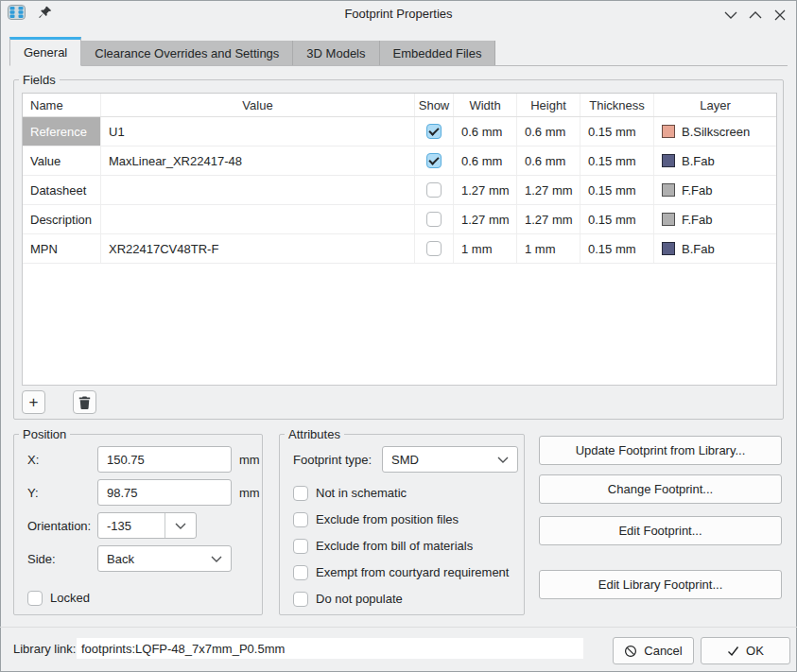 Image resolution: width=797 pixels, height=672 pixels. Describe the element at coordinates (548, 105) in the screenshot. I see `column-header-height: Height` at that location.